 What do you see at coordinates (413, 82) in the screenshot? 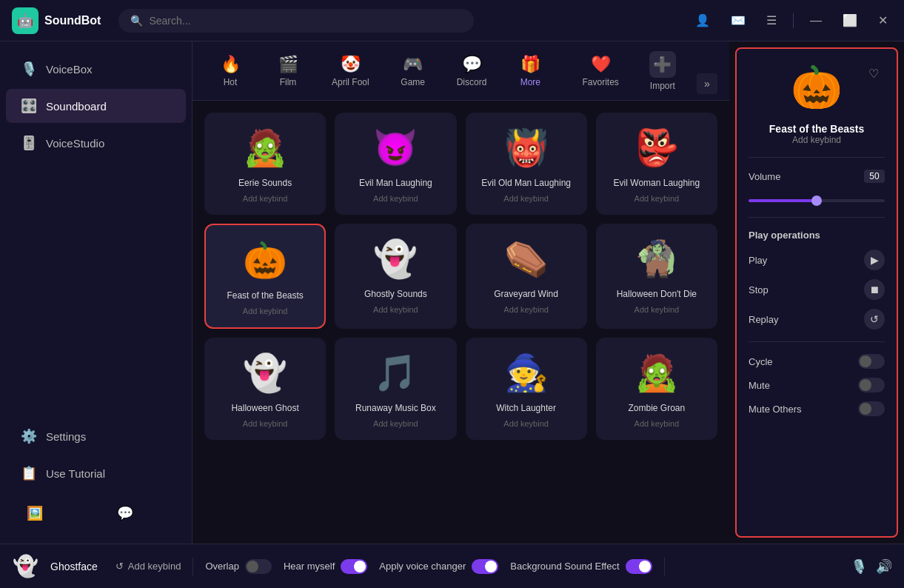
I see `cat-label: Game` at bounding box center [413, 82].